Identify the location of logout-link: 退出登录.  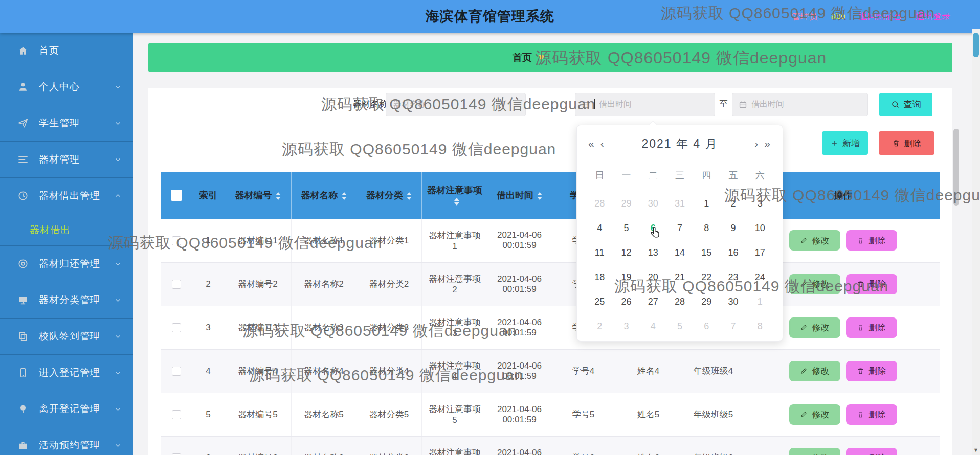
(933, 16).